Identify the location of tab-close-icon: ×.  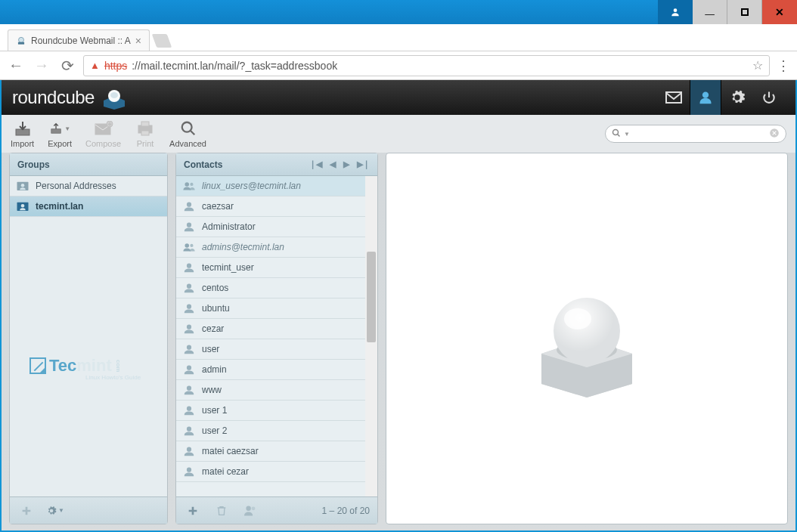
(138, 41).